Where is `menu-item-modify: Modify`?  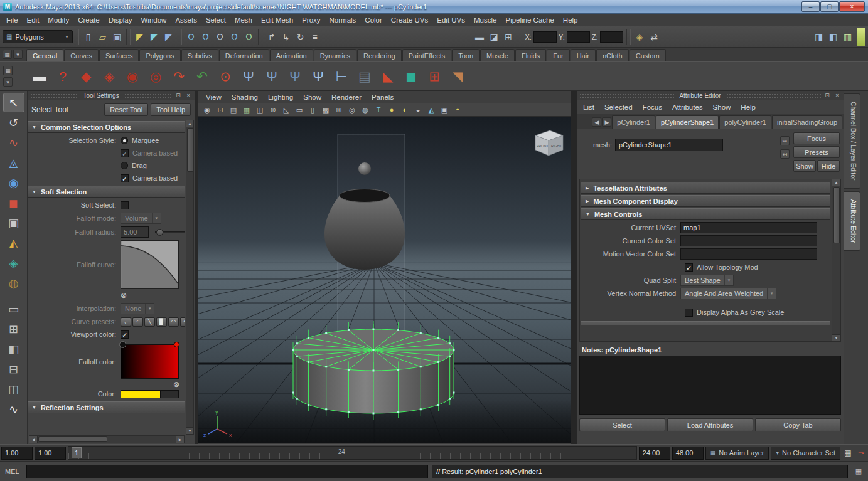
menu-item-modify: Modify is located at coordinates (58, 20).